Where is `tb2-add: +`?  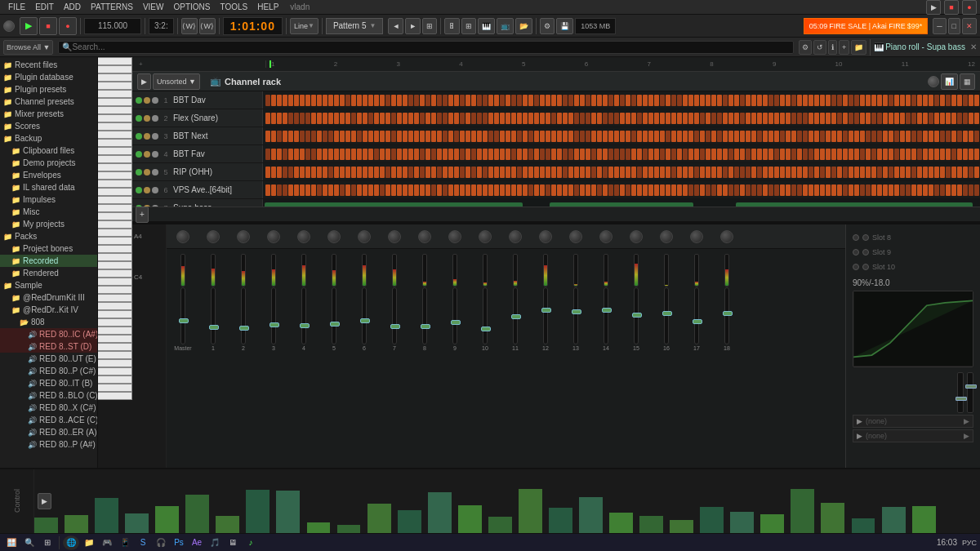 tb2-add: + is located at coordinates (844, 47).